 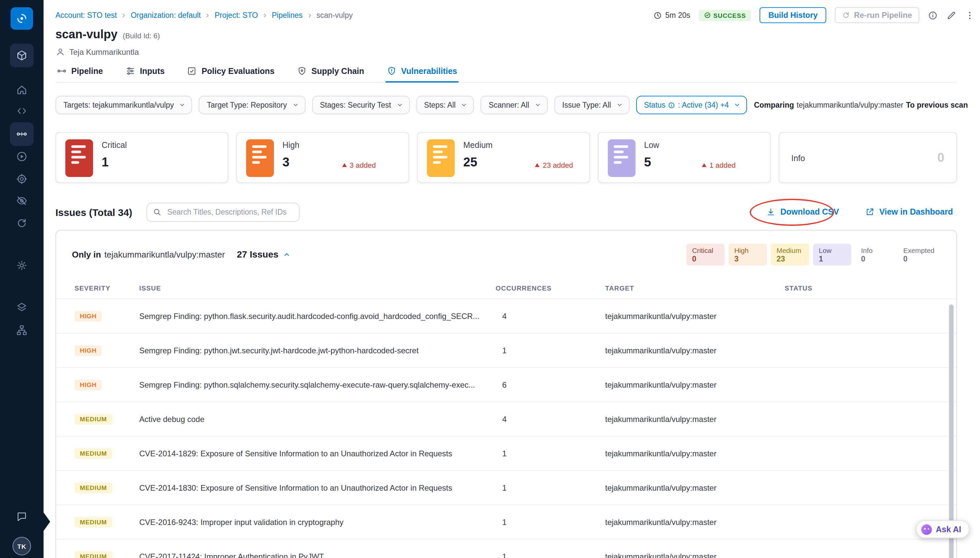 I want to click on sidebar-item-code, so click(x=22, y=111).